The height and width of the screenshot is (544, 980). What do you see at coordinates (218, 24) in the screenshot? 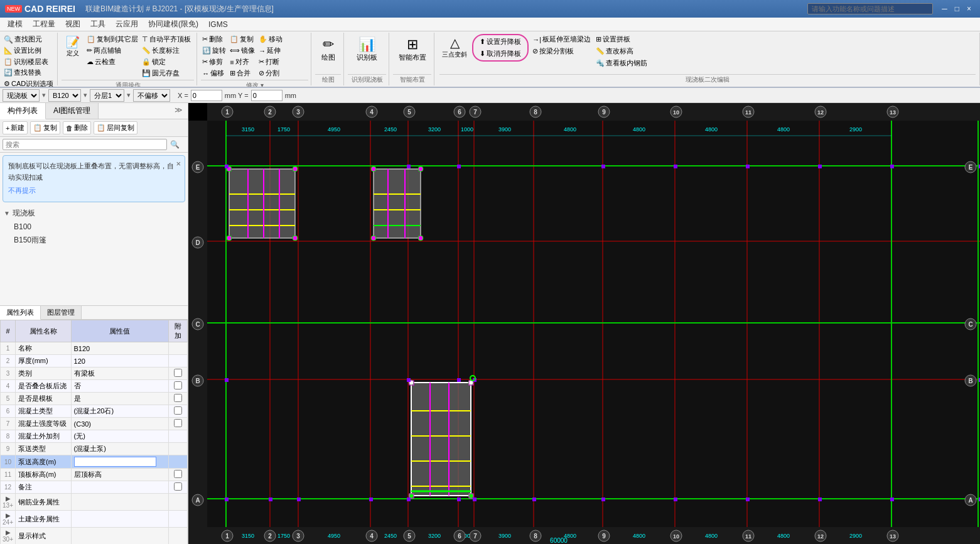
I see `menu-item-igms: IGMS` at bounding box center [218, 24].